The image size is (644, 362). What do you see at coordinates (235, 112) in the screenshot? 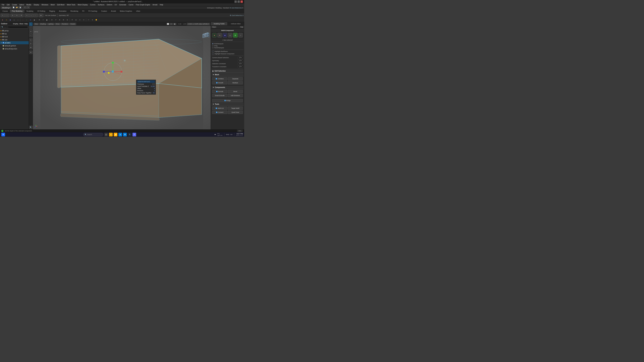
I see `quad-draw-btn: Quad Draw` at bounding box center [235, 112].